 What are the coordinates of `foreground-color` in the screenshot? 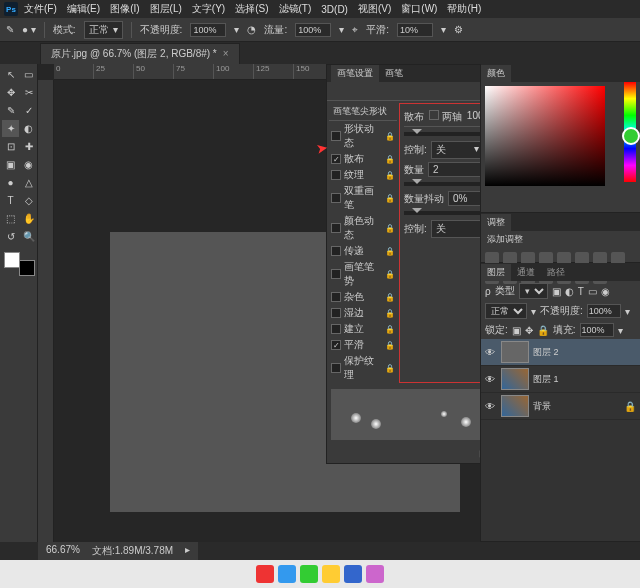 It's located at (12, 260).